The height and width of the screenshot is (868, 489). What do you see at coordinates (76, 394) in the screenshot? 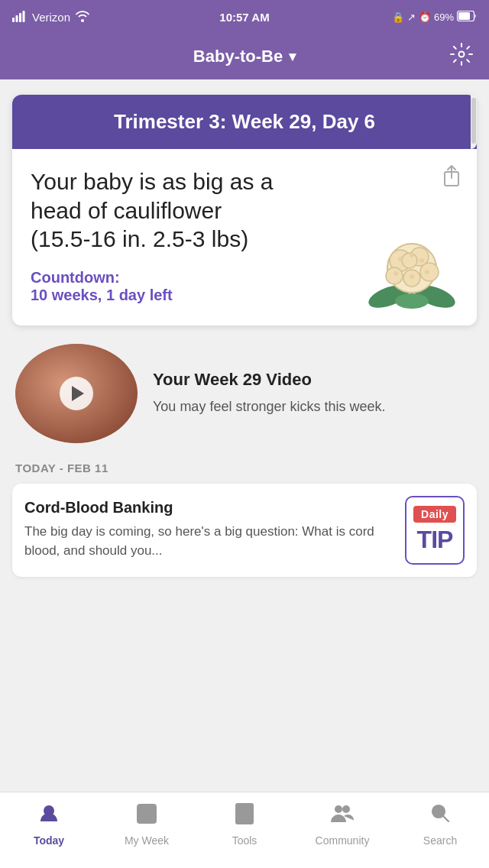
I see `play-button` at bounding box center [76, 394].